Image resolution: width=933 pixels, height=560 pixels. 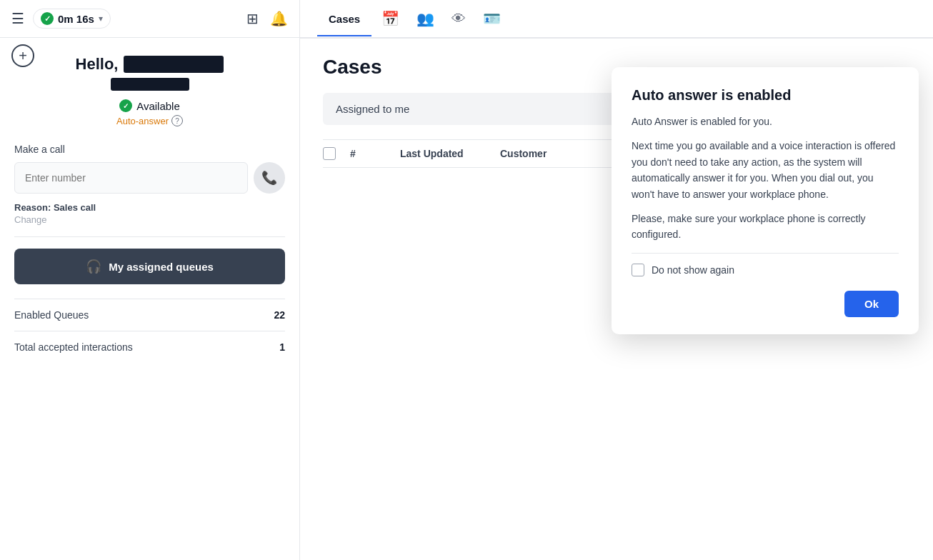 I want to click on phone-icon: 📞, so click(x=269, y=178).